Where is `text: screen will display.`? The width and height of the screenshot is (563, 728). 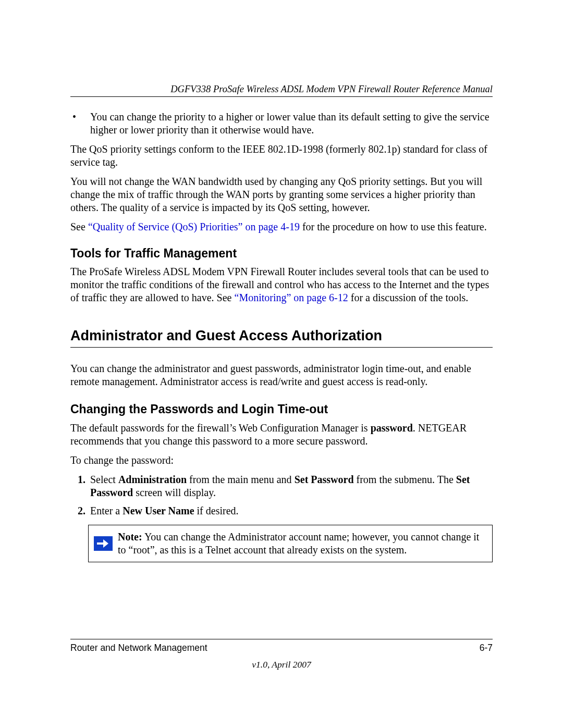 text: screen will display. is located at coordinates (174, 492).